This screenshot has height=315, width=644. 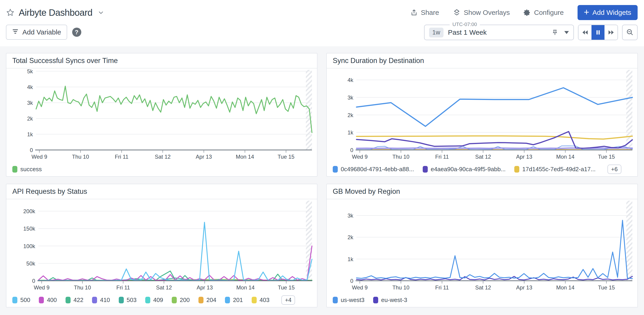 What do you see at coordinates (78, 300) in the screenshot?
I see `legend-label: 422` at bounding box center [78, 300].